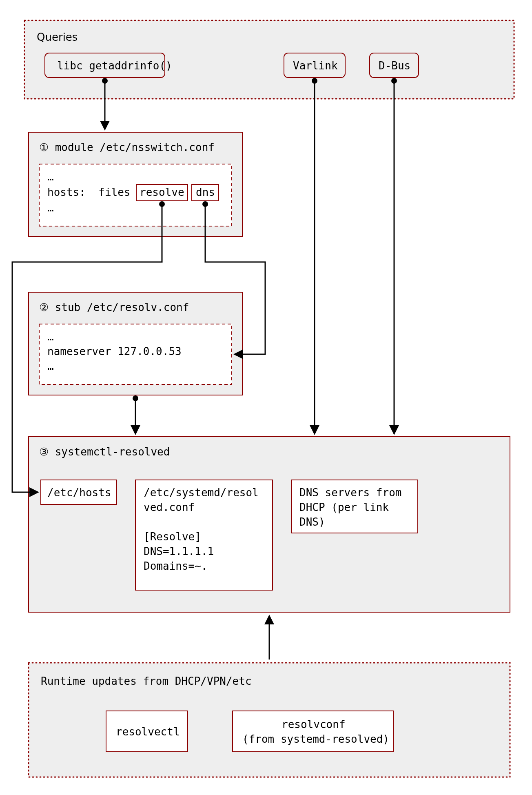 This screenshot has width=532, height=795. I want to click on queries-title: Queries, so click(57, 37).